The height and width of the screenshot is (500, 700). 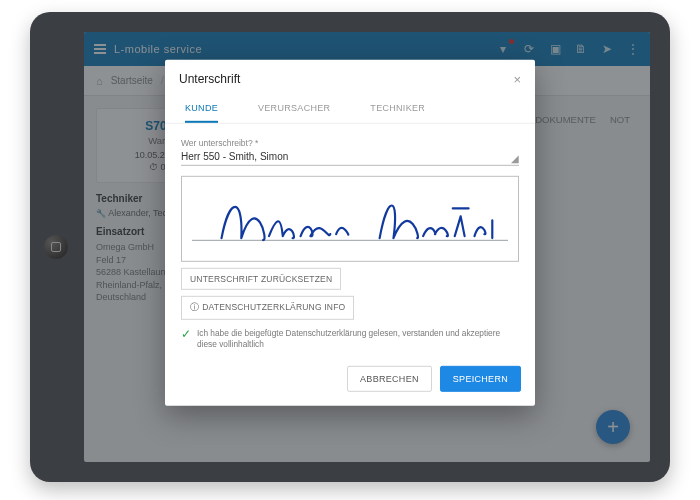 I want to click on signature-stroke, so click(x=350, y=220).